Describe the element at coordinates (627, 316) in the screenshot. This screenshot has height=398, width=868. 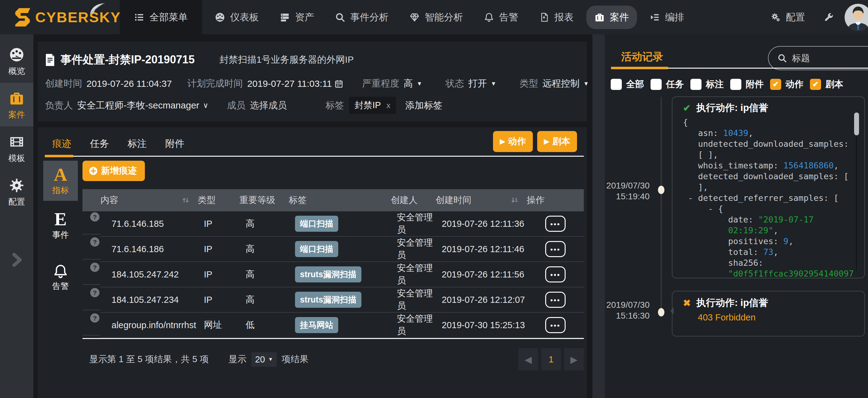
I see `timeline-time: 15:16:30` at that location.